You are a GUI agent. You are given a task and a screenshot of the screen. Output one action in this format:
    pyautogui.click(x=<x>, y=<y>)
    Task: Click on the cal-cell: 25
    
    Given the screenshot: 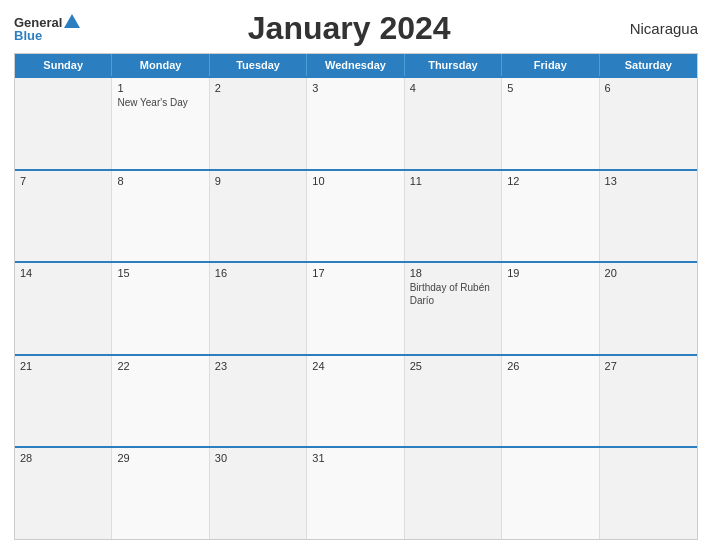 What is the action you would take?
    pyautogui.click(x=454, y=402)
    